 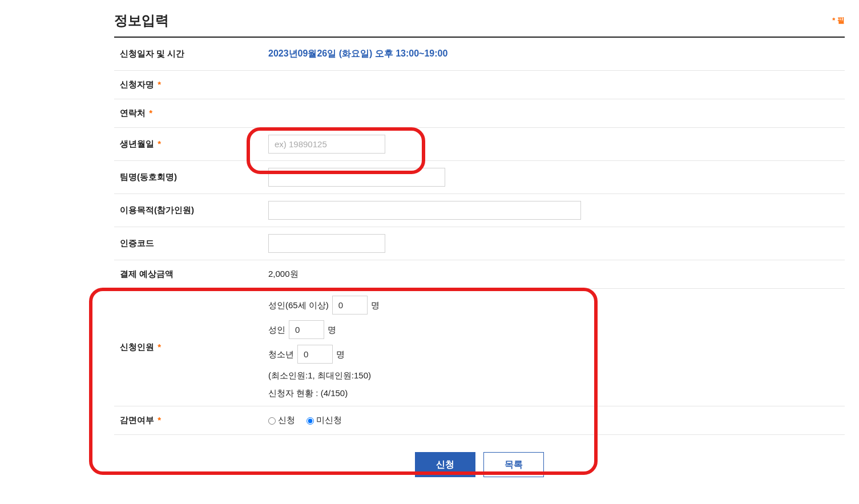 What do you see at coordinates (194, 347) in the screenshot?
I see `personnel-label: 신청인원 *` at bounding box center [194, 347].